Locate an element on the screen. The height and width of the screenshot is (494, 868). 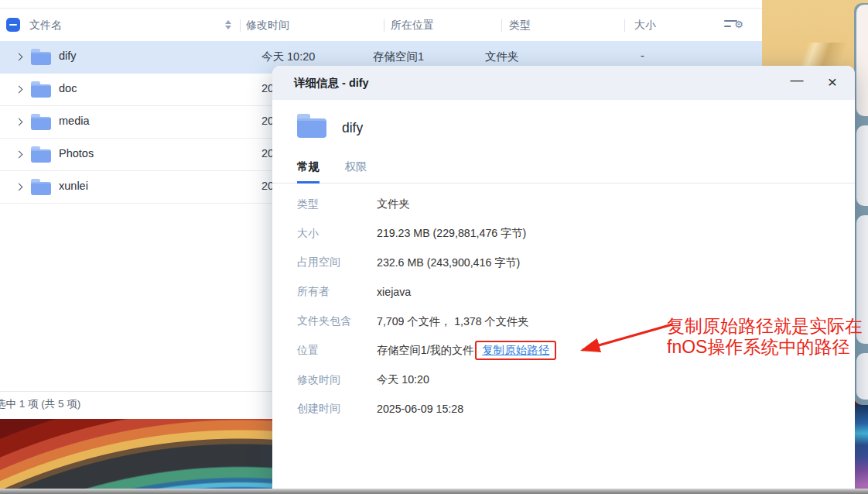
file-type: 文件夹 is located at coordinates (502, 57).